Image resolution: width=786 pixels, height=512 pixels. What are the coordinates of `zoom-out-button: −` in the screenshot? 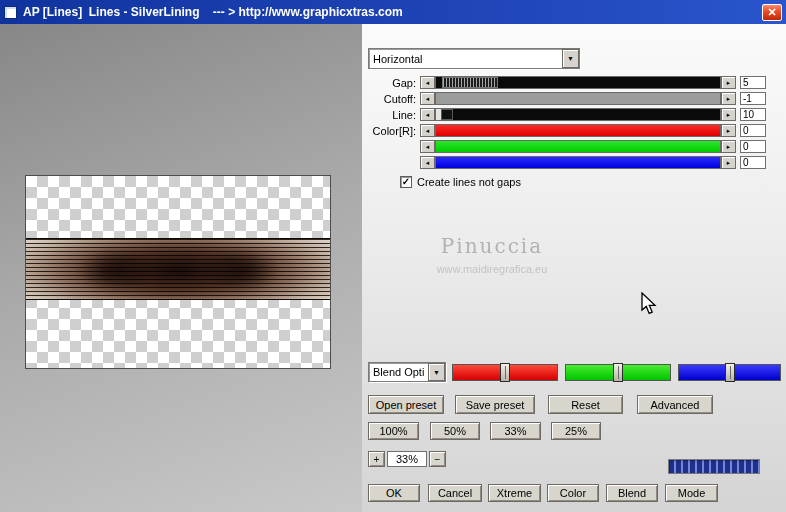 It's located at (438, 459).